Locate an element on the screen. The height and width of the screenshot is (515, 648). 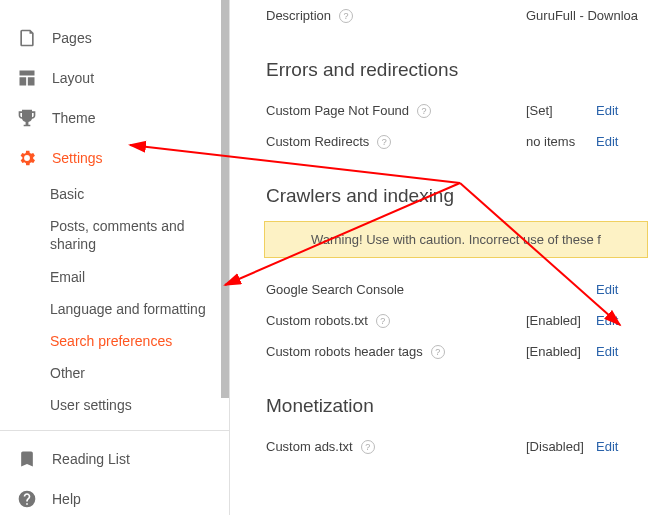
desc-value: GuruFull - Downloa is located at coordinates (582, 16).